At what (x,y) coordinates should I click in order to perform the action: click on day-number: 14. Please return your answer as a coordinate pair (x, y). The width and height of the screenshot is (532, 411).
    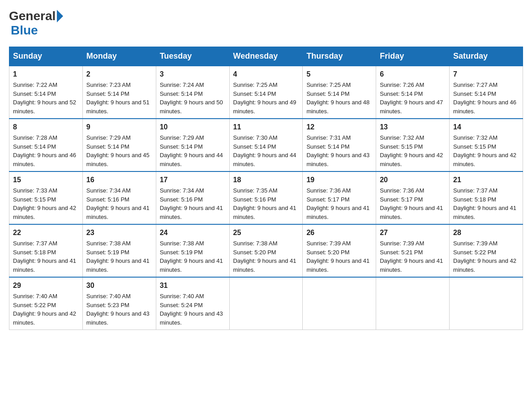
    Looking at the image, I should click on (486, 127).